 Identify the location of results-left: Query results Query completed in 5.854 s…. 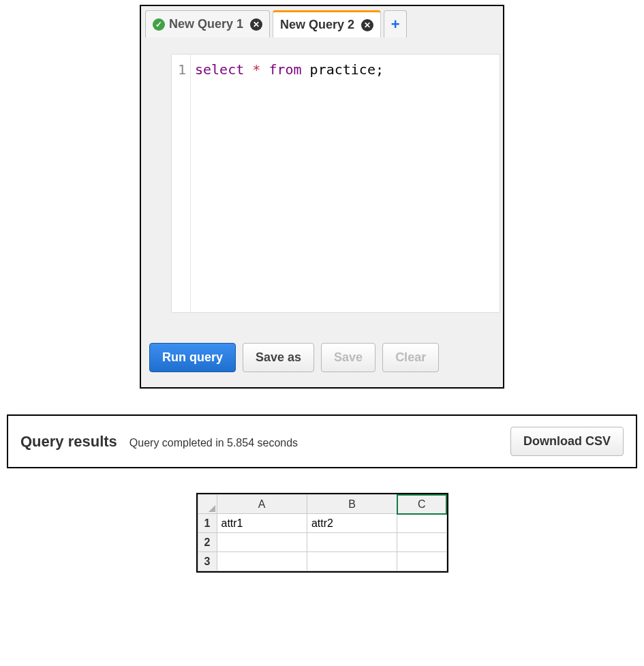
(159, 442).